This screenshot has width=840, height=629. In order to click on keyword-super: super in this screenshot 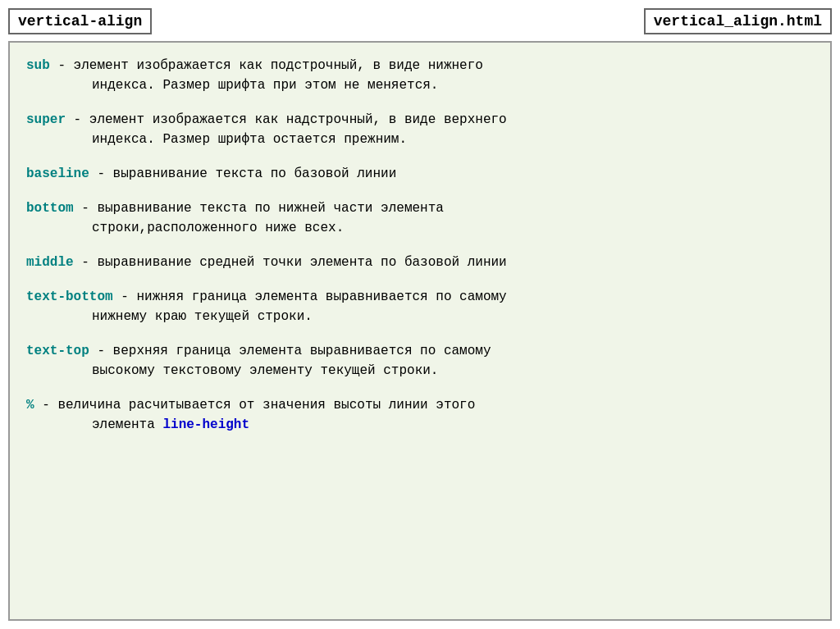, I will do `click(46, 120)`.